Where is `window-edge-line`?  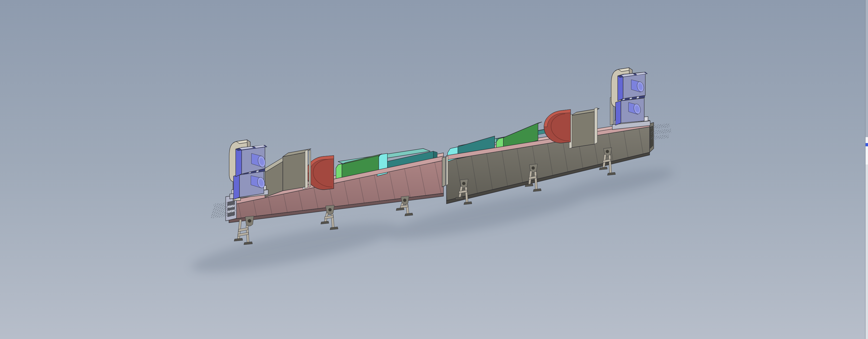 window-edge-line is located at coordinates (865, 170).